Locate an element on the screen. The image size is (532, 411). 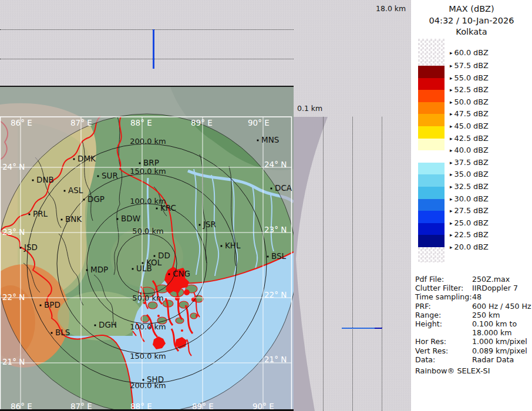
city-label: JSR is located at coordinates (209, 224).